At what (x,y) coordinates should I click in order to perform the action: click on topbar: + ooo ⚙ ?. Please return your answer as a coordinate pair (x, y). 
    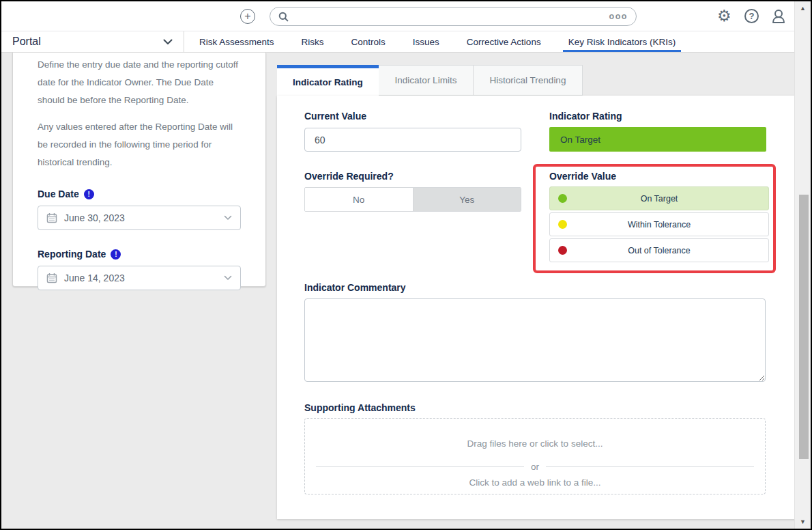
    Looking at the image, I should click on (398, 16).